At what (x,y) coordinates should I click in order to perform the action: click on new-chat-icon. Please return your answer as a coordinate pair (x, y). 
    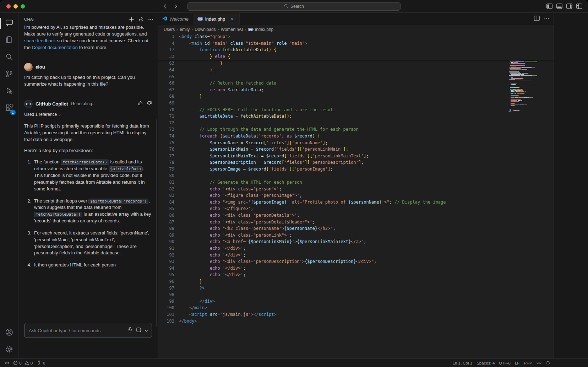
    Looking at the image, I should click on (131, 19).